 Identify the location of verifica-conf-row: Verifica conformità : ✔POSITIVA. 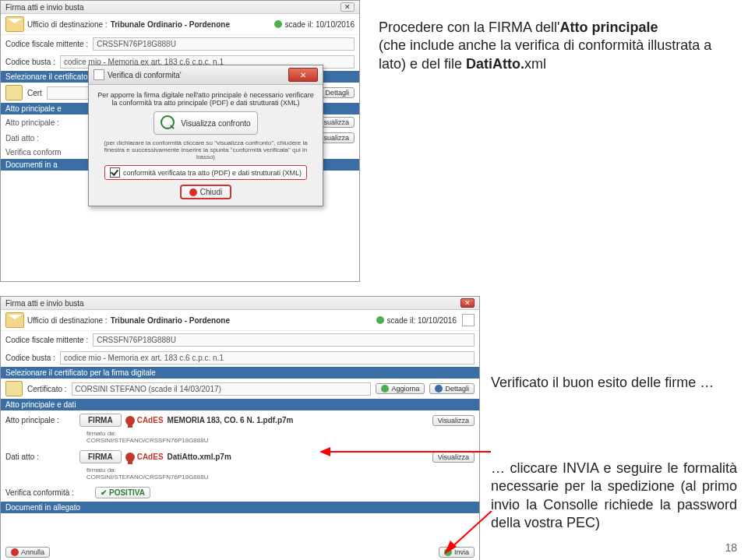
(240, 492).